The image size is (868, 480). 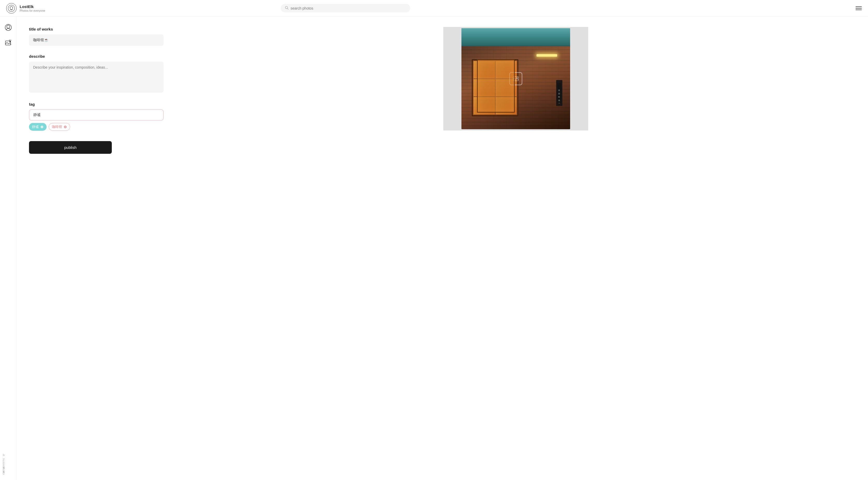 What do you see at coordinates (38, 127) in the screenshot?
I see `tag-add-chip: 静谧 ⊕` at bounding box center [38, 127].